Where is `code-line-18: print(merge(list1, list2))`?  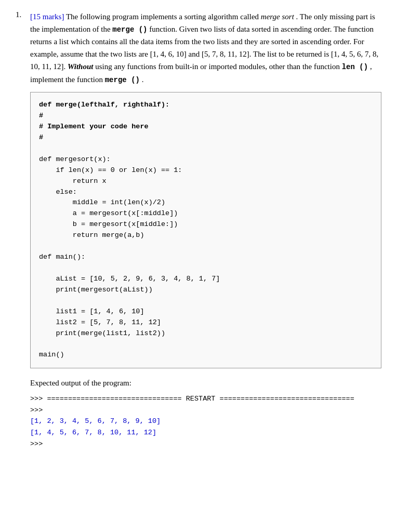
code-line-18: print(merge(list1, list2)) is located at coordinates (206, 334).